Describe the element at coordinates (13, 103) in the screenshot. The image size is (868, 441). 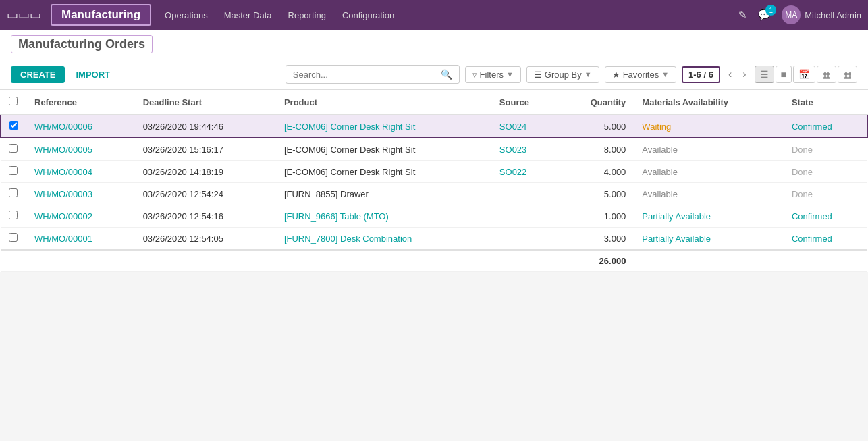
I see `select-all-header` at that location.